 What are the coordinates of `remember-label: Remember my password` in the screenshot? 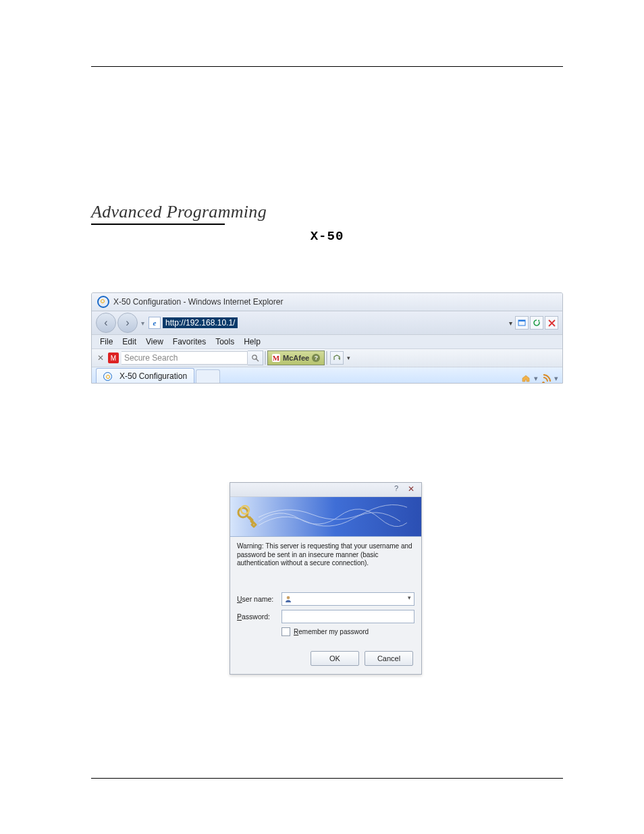 It's located at (331, 632).